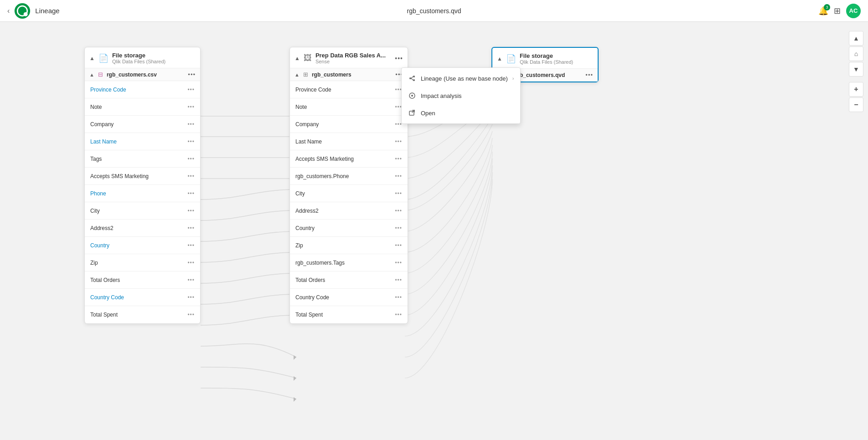 This screenshot has width=868, height=440. Describe the element at coordinates (145, 75) in the screenshot. I see `table-left-name: rgb_customers.csv` at that location.